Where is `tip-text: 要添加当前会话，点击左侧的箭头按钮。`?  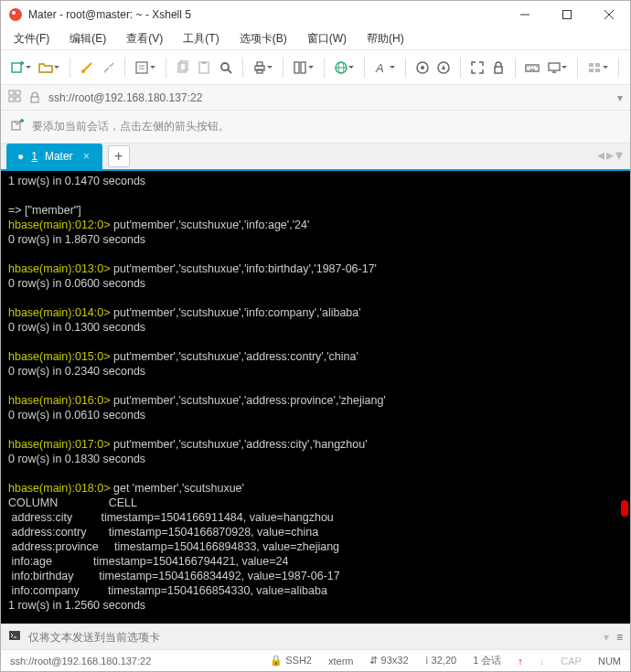
tip-text: 要添加当前会话，点击左侧的箭头按钮。 is located at coordinates (131, 126).